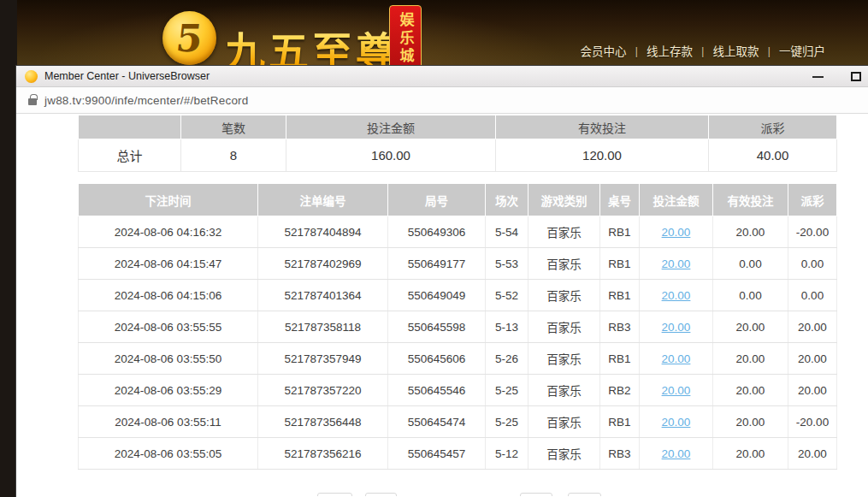 This screenshot has height=497, width=868. I want to click on summary-label: 总计, so click(130, 156).